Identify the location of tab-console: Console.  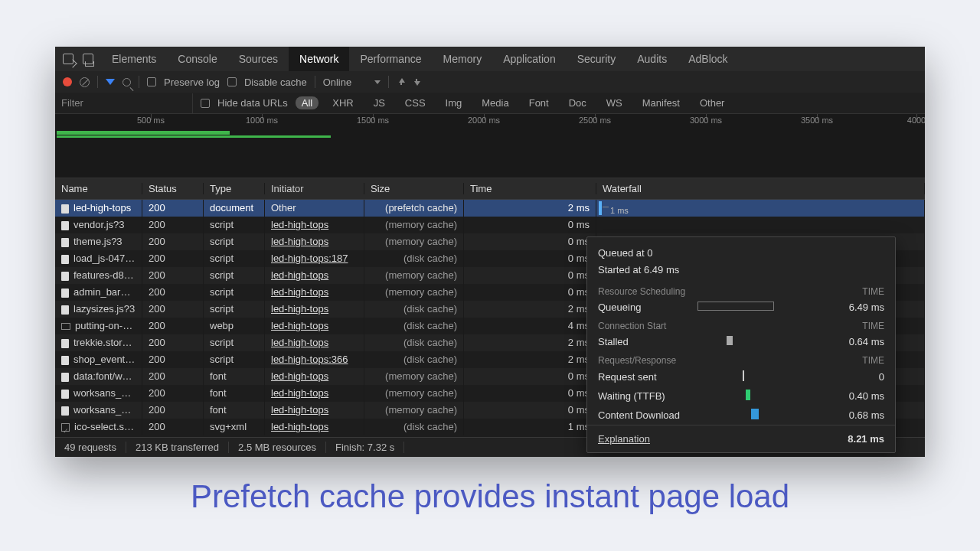
(198, 59).